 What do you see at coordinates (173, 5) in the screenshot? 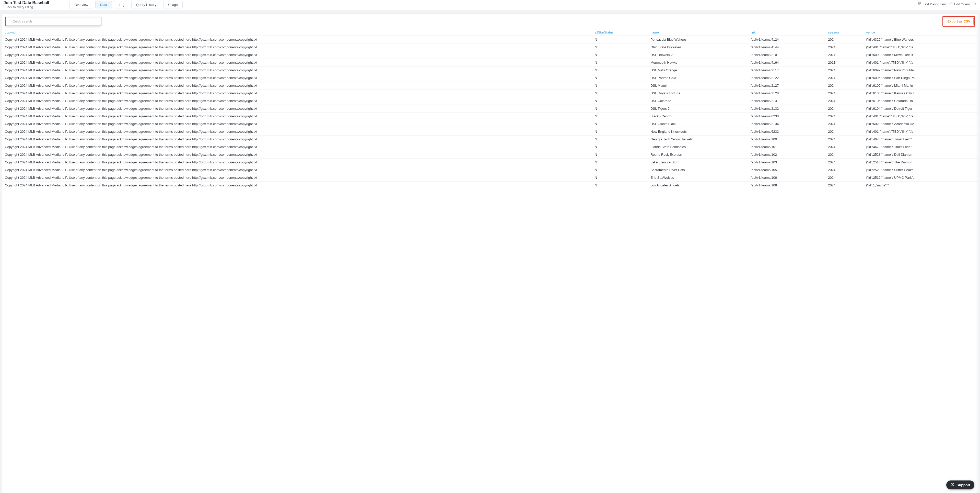
I see `tab-usage: Usage` at bounding box center [173, 5].